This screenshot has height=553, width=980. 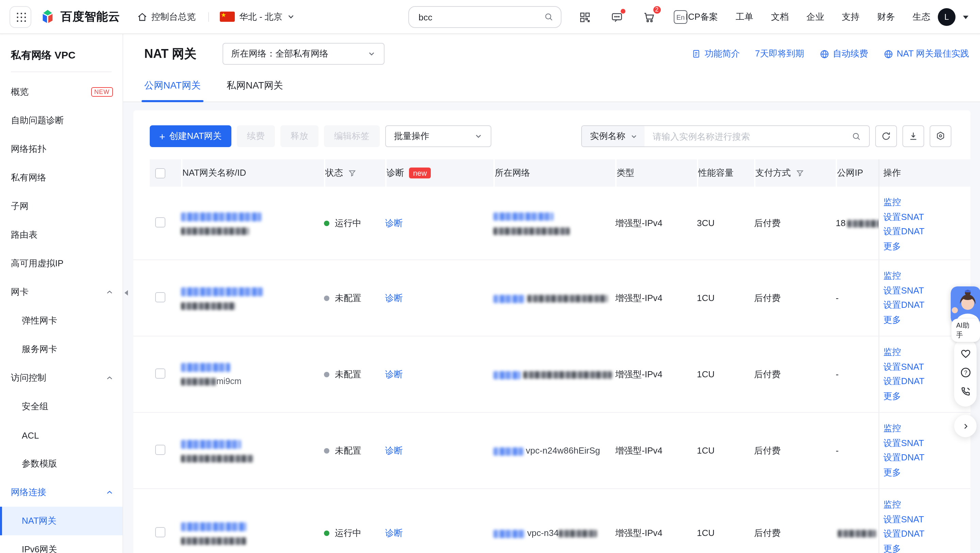 I want to click on refresh-button, so click(x=886, y=136).